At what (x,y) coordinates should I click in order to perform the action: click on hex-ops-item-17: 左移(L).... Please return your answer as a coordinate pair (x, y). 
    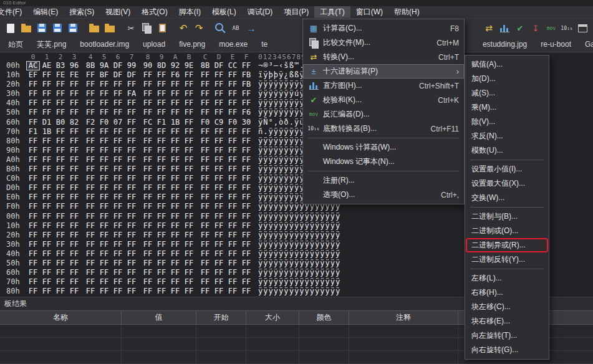
    Looking at the image, I should click on (507, 278).